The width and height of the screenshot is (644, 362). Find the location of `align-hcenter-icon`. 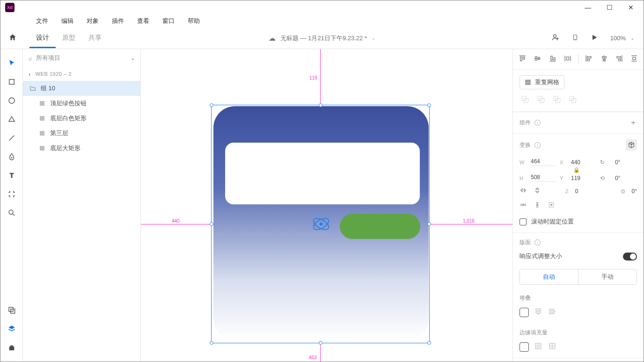

align-hcenter-icon is located at coordinates (604, 59).